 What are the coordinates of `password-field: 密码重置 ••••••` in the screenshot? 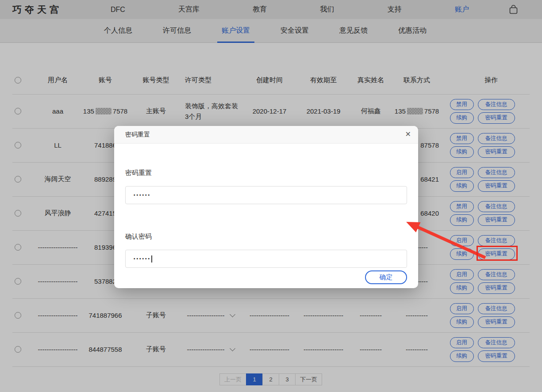 It's located at (266, 174).